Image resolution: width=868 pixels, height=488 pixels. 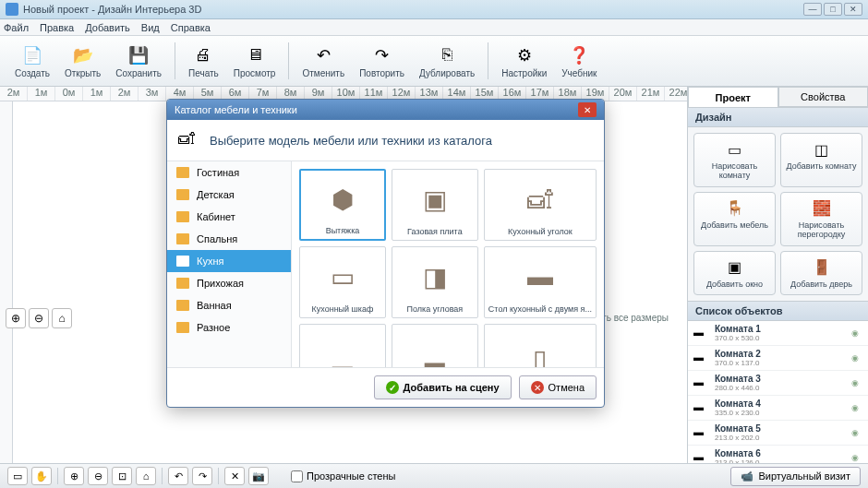 What do you see at coordinates (343, 345) in the screenshot?
I see `catalog-item: ▂` at bounding box center [343, 345].